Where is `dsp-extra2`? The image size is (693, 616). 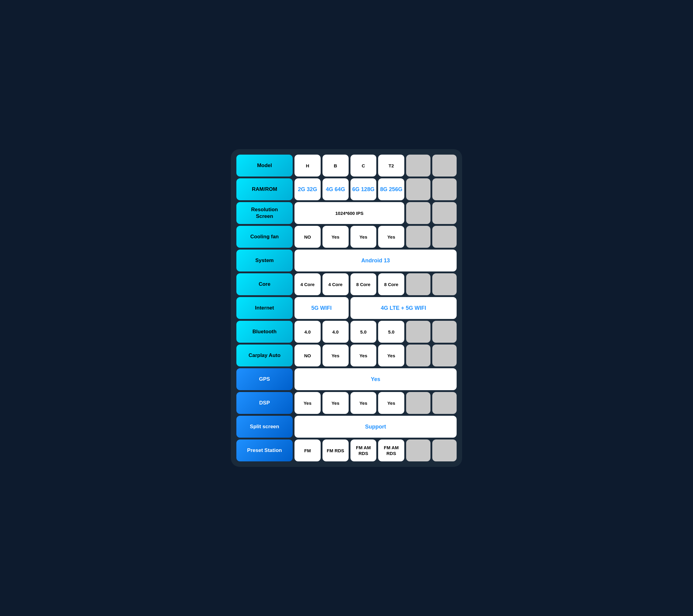 dsp-extra2 is located at coordinates (444, 403).